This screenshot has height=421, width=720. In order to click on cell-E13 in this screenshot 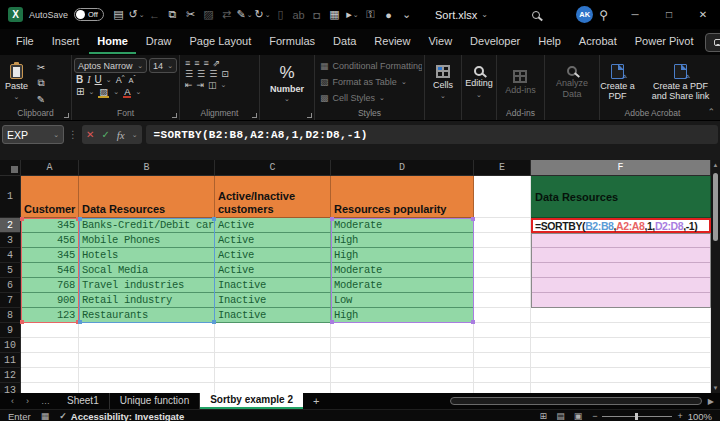, I will do `click(502, 388)`.